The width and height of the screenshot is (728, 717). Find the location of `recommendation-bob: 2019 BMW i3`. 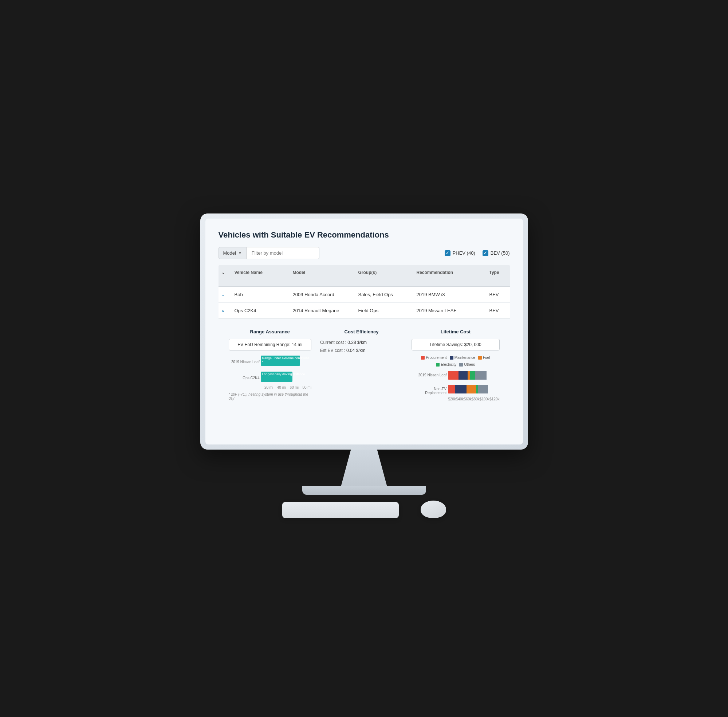

recommendation-bob: 2019 BMW i3 is located at coordinates (450, 294).